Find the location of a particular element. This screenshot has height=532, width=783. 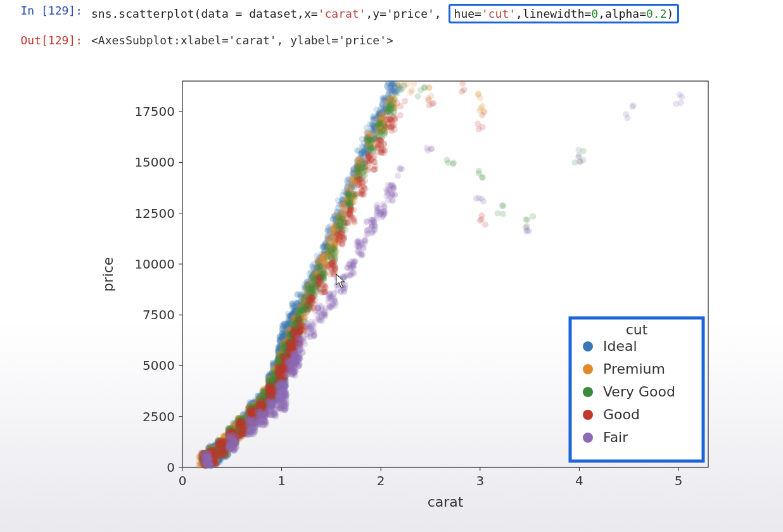

svg-text: 4 is located at coordinates (579, 481).